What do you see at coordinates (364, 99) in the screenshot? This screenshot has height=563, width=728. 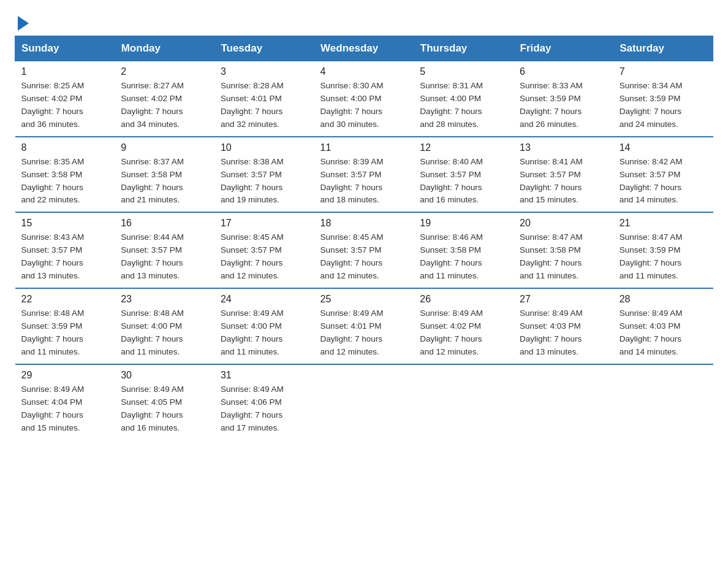 I see `calendar-week-row: 1 Sunrise: 8:25 AMSunset: 4:02 PMDayligh…` at bounding box center [364, 99].